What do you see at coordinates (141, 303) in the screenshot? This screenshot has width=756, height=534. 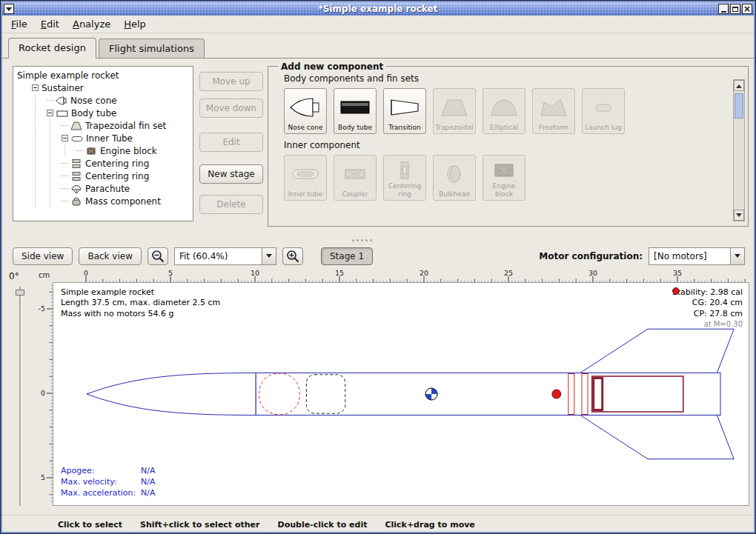 I see `rocket-dimensions: Length 37.5 cm, max. diameter 2.5 cm` at bounding box center [141, 303].